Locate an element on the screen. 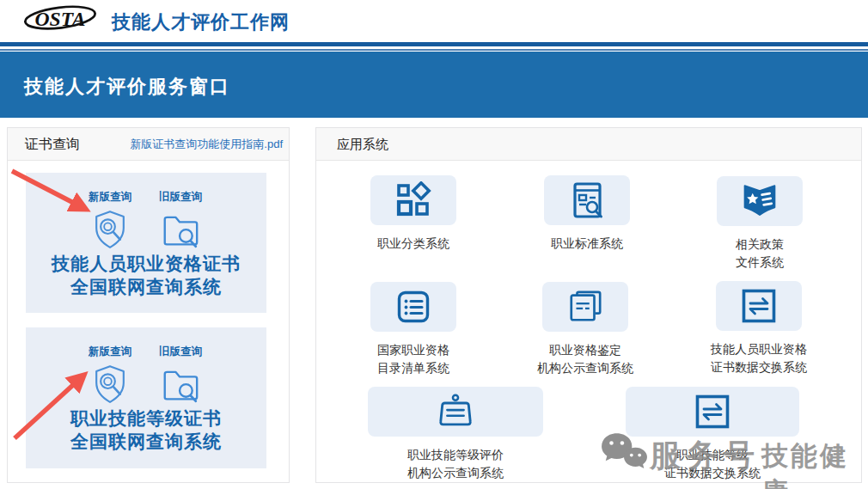  site-title: 技能人才评价工作网 is located at coordinates (201, 22).